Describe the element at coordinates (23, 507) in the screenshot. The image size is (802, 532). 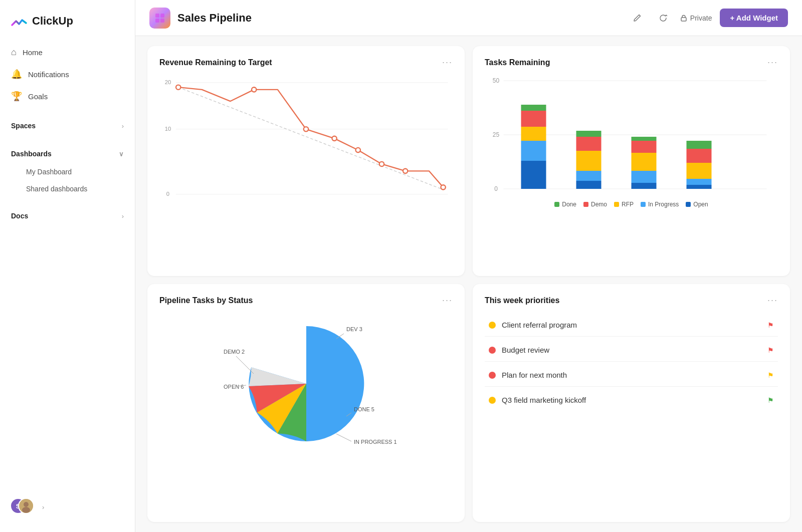
I see `avatar-group: S` at that location.